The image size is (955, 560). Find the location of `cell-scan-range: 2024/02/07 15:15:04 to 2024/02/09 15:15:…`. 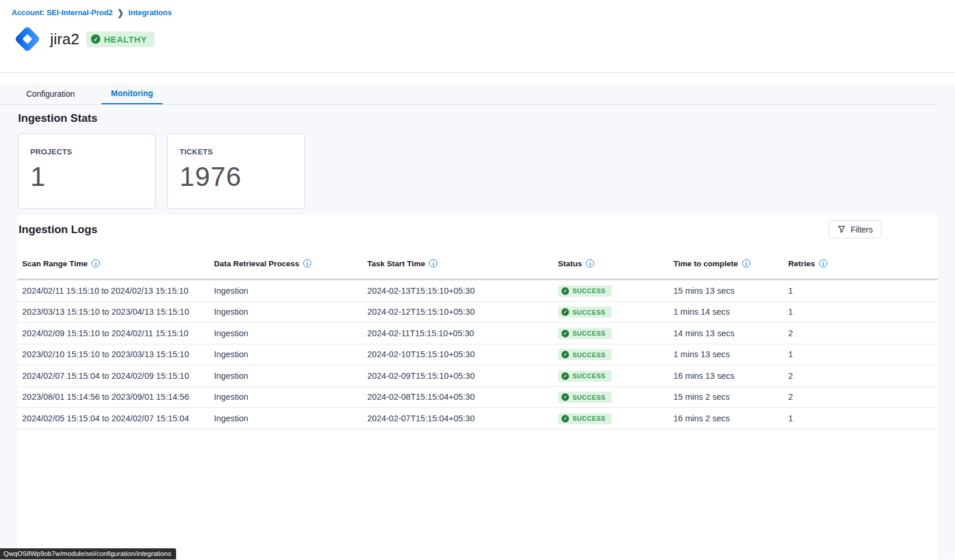

cell-scan-range: 2024/02/07 15:15:04 to 2024/02/09 15:15:… is located at coordinates (118, 376).